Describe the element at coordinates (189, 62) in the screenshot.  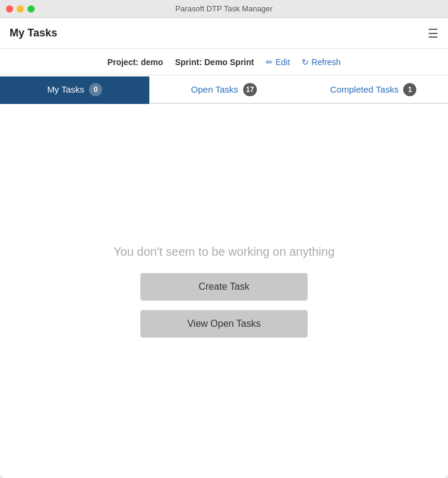
I see `sprint-label: Sprint:` at that location.